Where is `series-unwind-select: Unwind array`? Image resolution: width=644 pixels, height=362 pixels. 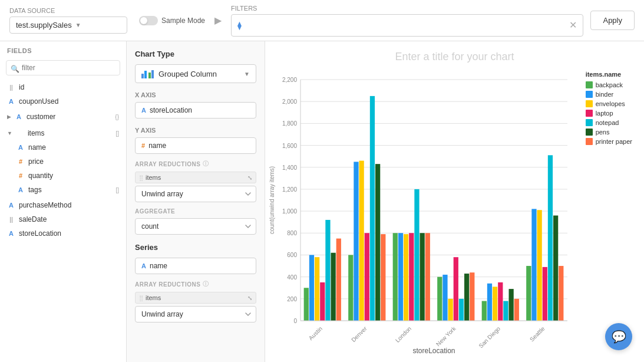
series-unwind-select: Unwind array is located at coordinates (196, 314).